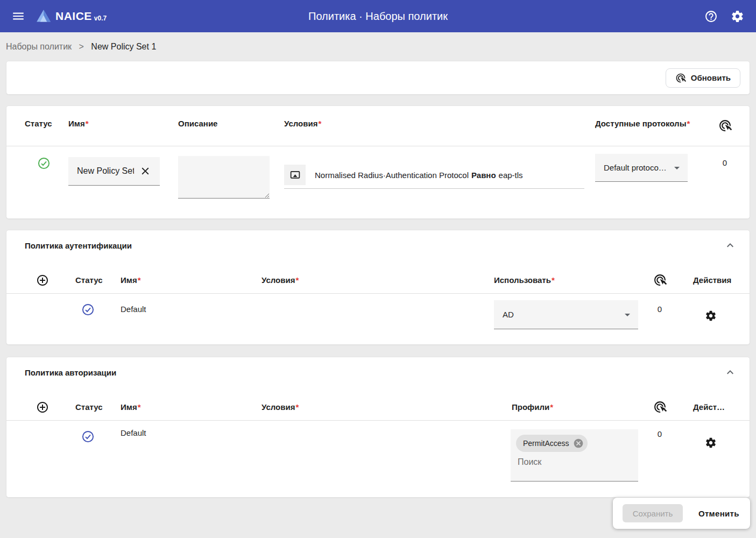  Describe the element at coordinates (145, 171) in the screenshot. I see `clear-name-icon` at that location.